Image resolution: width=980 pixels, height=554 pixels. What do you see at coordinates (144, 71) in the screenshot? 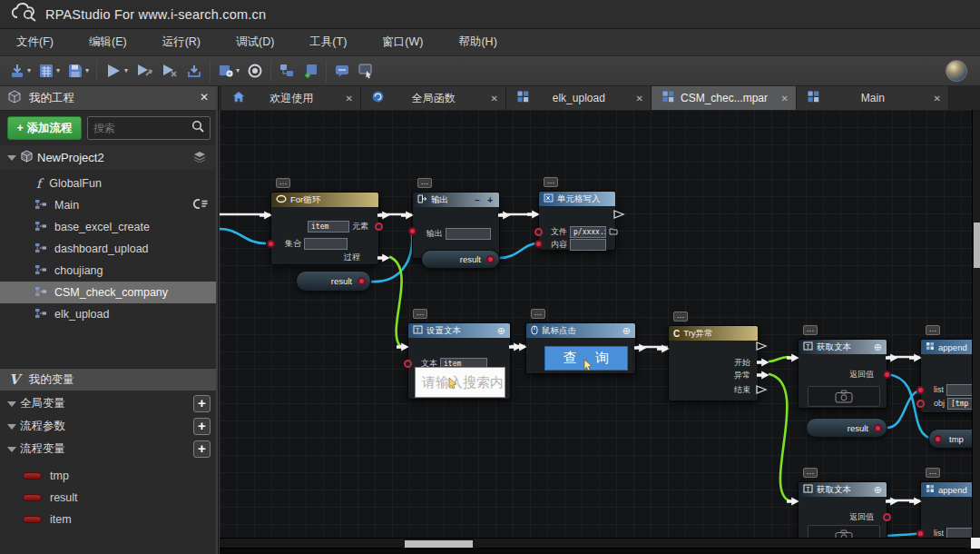
I see `debug-run-button` at bounding box center [144, 71].